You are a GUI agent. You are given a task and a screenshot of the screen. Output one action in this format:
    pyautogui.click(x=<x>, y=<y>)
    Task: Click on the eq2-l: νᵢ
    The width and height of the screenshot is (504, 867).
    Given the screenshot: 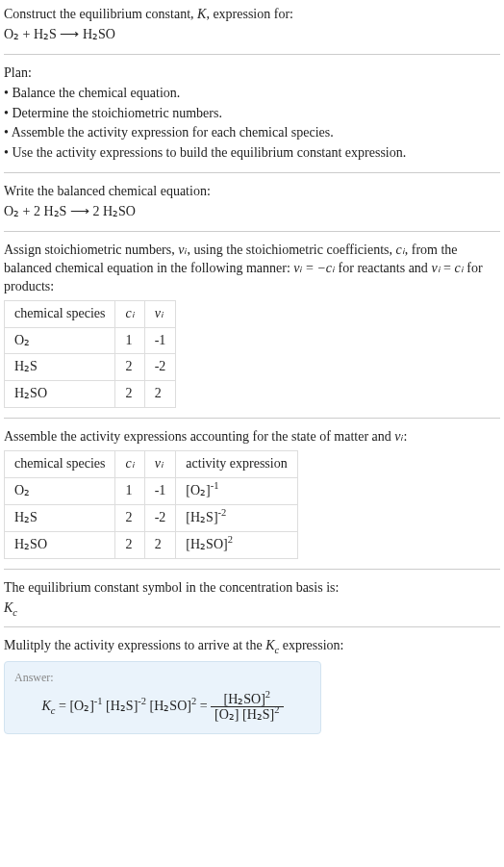 What is the action you would take?
    pyautogui.click(x=435, y=268)
    